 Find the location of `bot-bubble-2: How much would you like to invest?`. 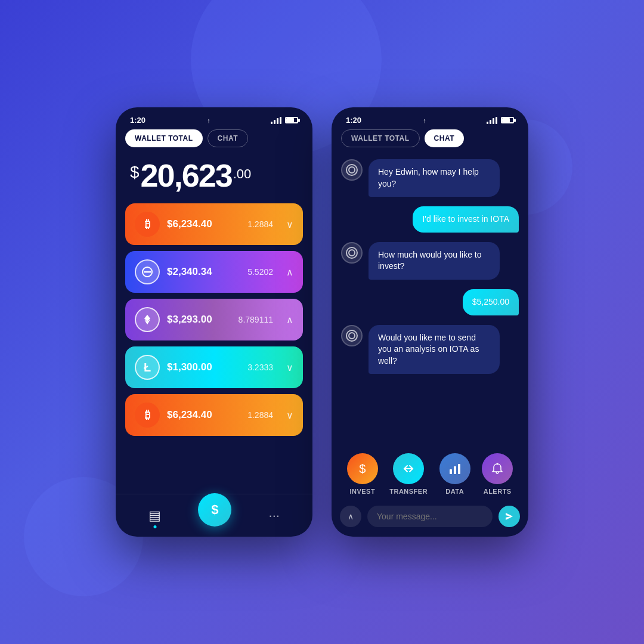

bot-bubble-2: How much would you like to invest? is located at coordinates (434, 261).